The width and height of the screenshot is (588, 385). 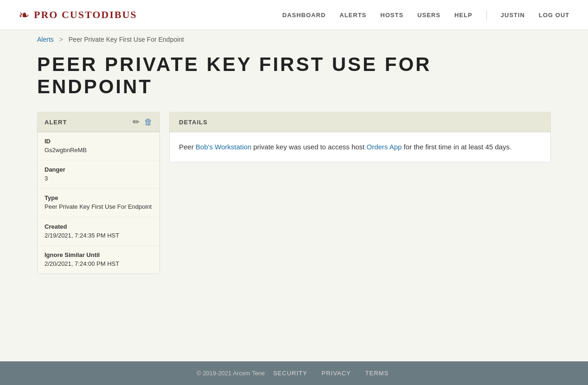 I want to click on delete-button: 🗑, so click(x=148, y=122).